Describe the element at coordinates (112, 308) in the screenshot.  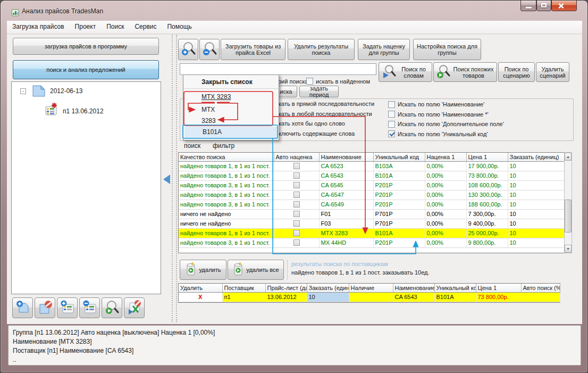
I see `magnifier-play-icon` at that location.